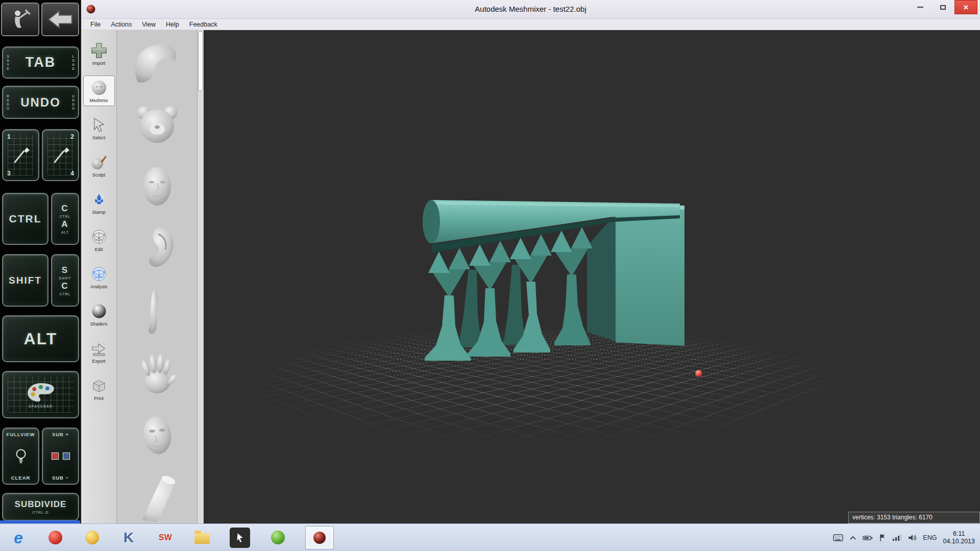  I want to click on taskbar-yellow-app-icon, so click(92, 538).